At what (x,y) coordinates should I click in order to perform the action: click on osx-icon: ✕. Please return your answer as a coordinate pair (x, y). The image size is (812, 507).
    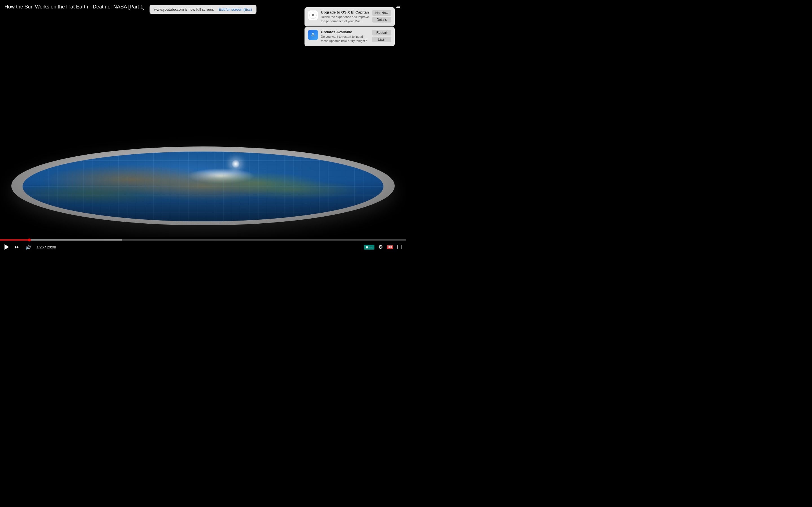
    Looking at the image, I should click on (313, 15).